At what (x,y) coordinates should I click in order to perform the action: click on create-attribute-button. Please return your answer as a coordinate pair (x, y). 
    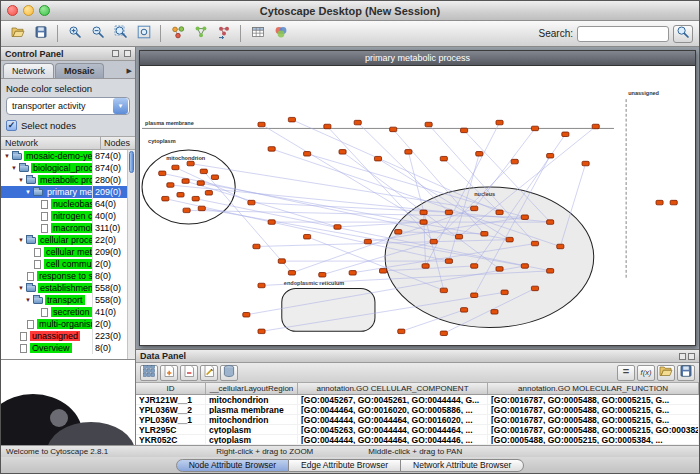
    Looking at the image, I should click on (169, 373).